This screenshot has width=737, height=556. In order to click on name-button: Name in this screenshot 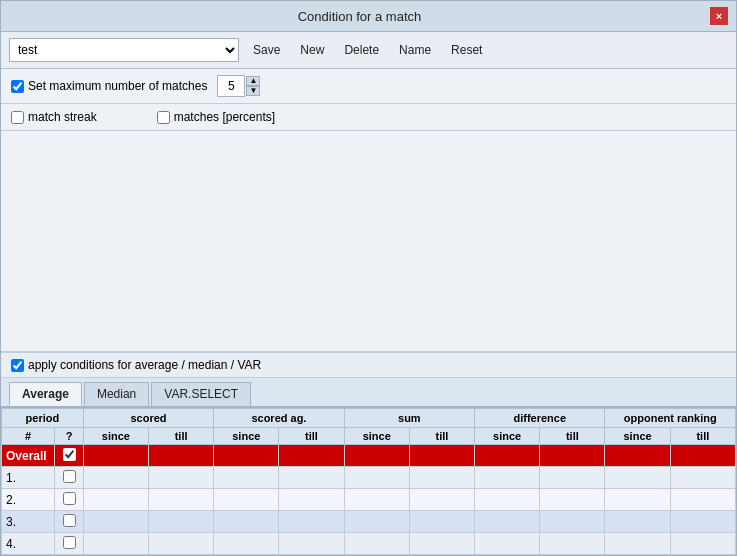, I will do `click(415, 50)`.